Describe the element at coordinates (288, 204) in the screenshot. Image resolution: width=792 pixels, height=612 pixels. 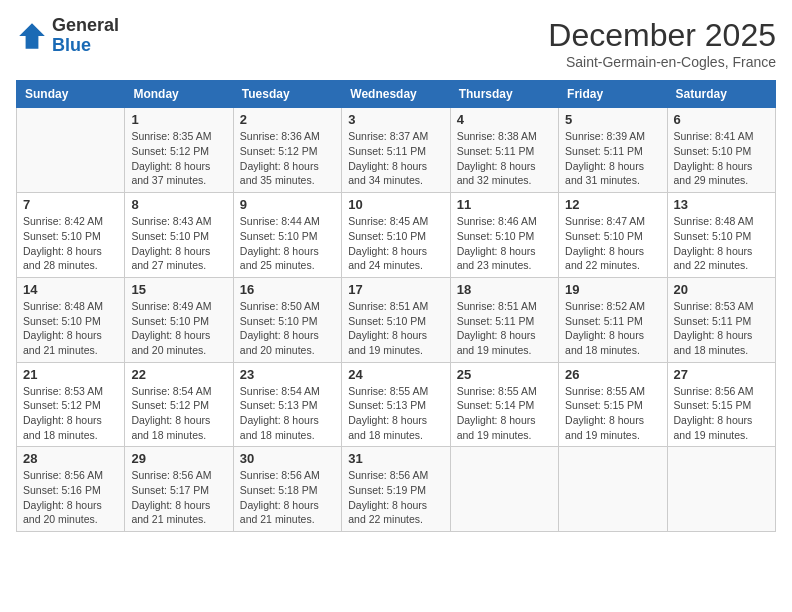
I see `day-number: 9` at that location.